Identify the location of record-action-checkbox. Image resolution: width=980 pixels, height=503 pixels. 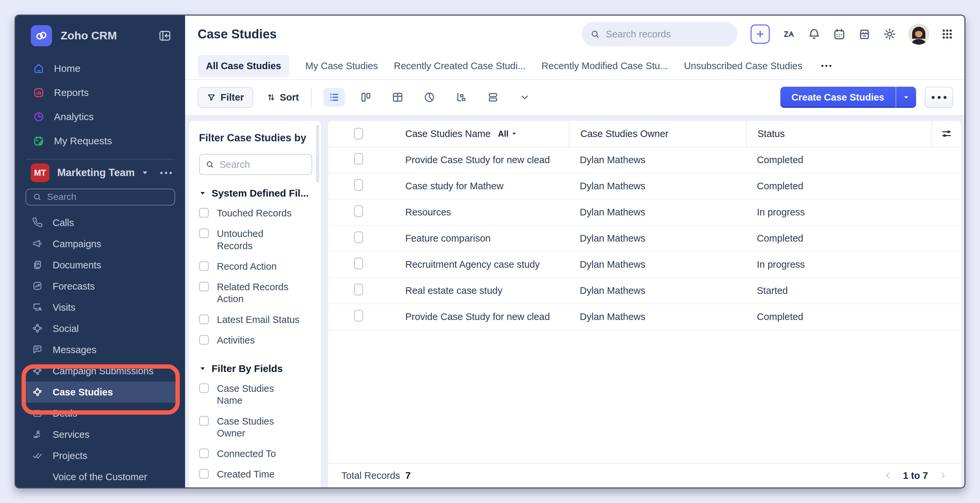
(204, 266).